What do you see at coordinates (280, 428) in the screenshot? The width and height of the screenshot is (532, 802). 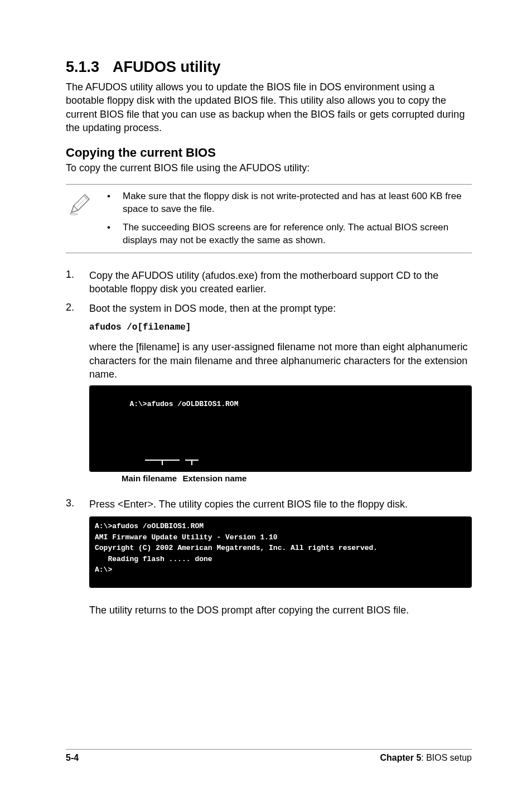 I see `terminal-output: A:\>afudos /oOLDBIOS1.ROM` at bounding box center [280, 428].